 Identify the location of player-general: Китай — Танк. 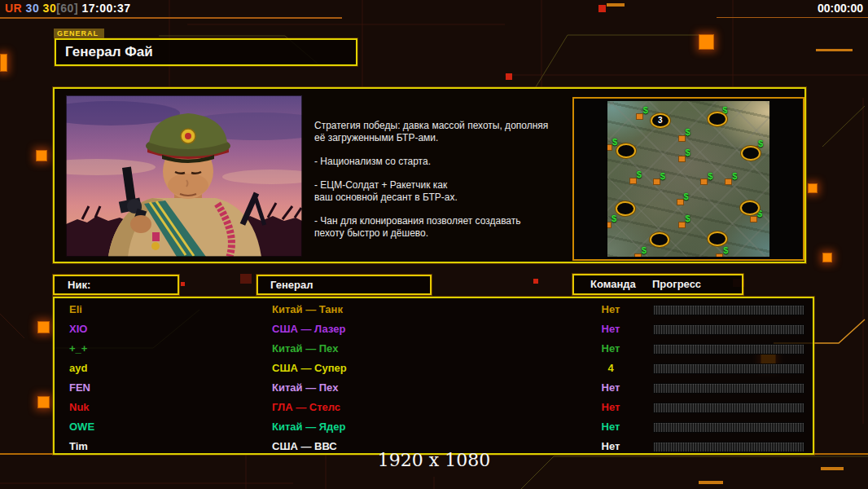
(308, 310).